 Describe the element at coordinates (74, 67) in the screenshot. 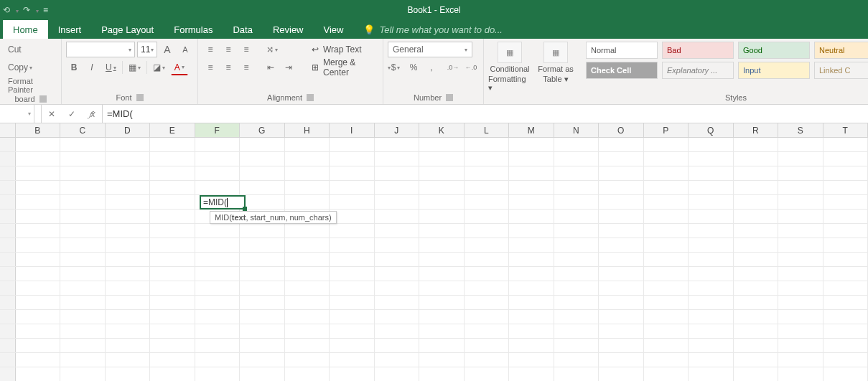

I see `bold-button: B` at that location.